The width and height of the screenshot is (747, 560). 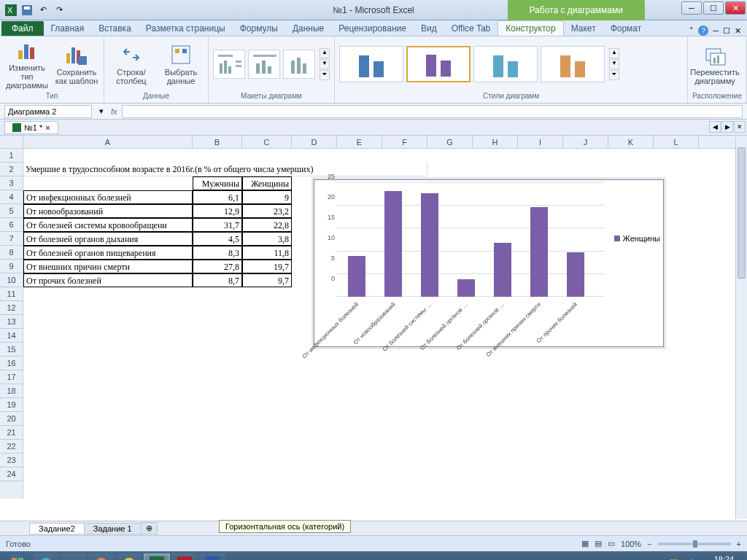 What do you see at coordinates (614, 75) in the screenshot?
I see `style-more: ⏷` at bounding box center [614, 75].